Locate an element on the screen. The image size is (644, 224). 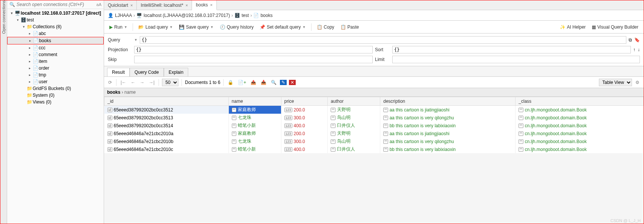
column-header-class: _class is located at coordinates (579, 102).